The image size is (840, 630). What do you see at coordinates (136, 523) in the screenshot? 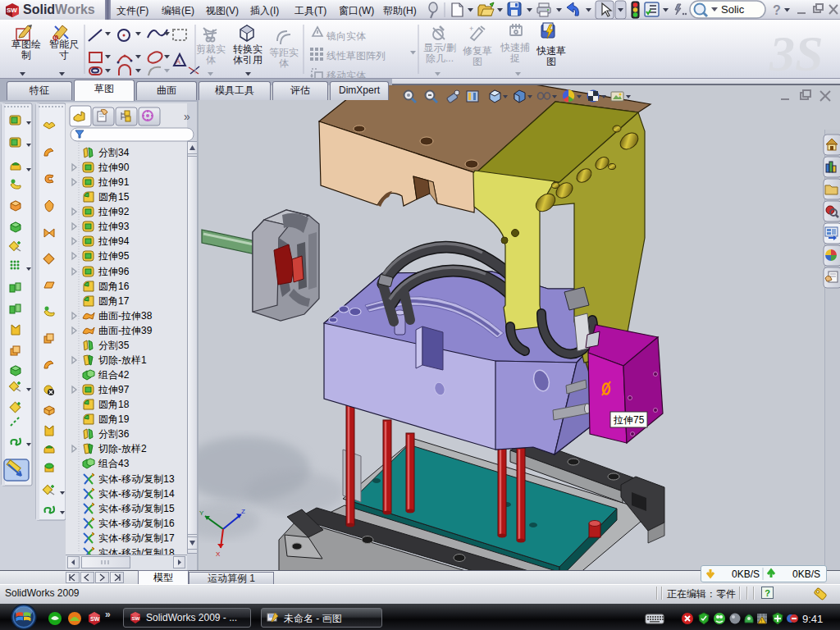
I see `svg-text: 实体-移动/复制16` at bounding box center [136, 523].